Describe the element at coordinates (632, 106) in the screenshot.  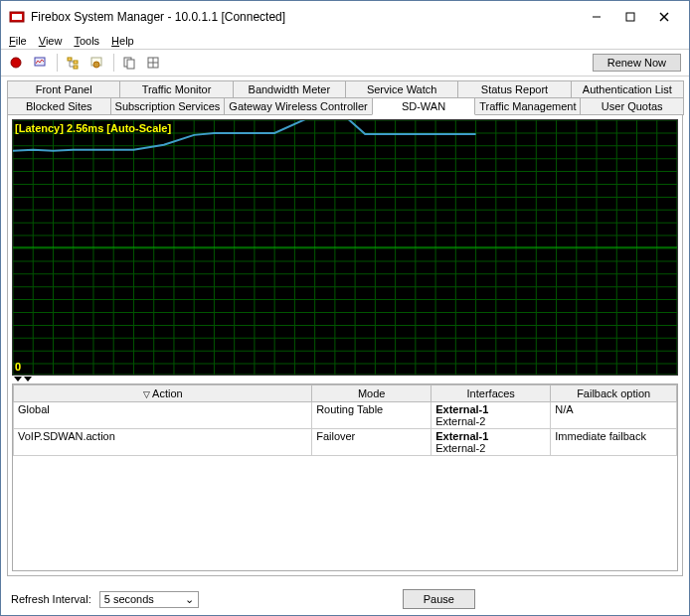
I see `tab-user-quotas: User Quotas` at that location.